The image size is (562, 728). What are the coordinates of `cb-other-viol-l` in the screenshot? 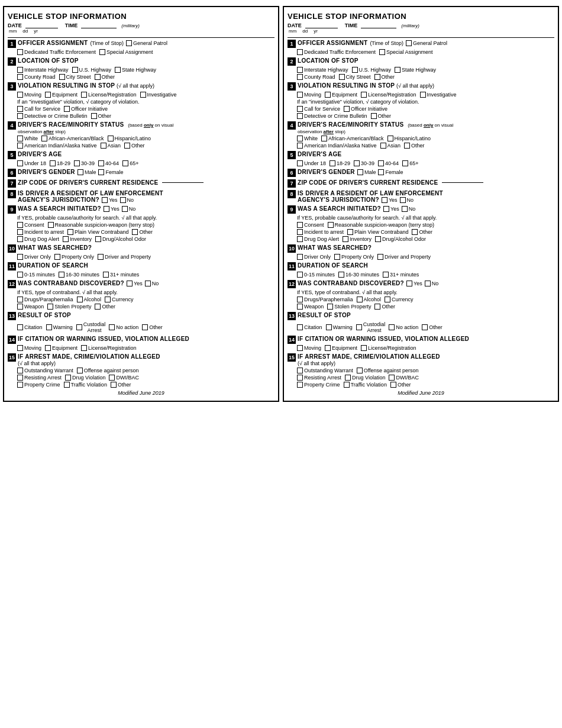 It's located at (94, 116).